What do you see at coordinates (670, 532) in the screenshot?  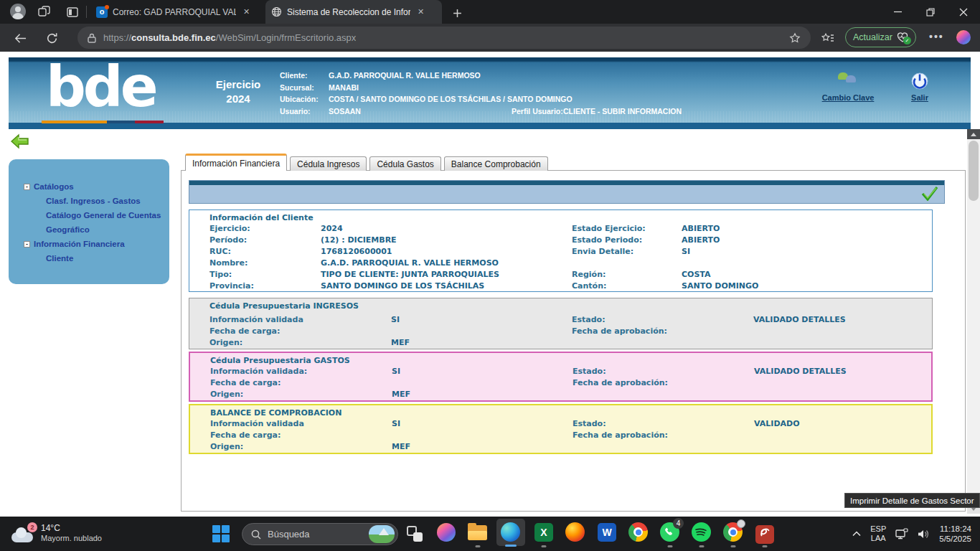 I see `whatsapp-icon: 4` at bounding box center [670, 532].